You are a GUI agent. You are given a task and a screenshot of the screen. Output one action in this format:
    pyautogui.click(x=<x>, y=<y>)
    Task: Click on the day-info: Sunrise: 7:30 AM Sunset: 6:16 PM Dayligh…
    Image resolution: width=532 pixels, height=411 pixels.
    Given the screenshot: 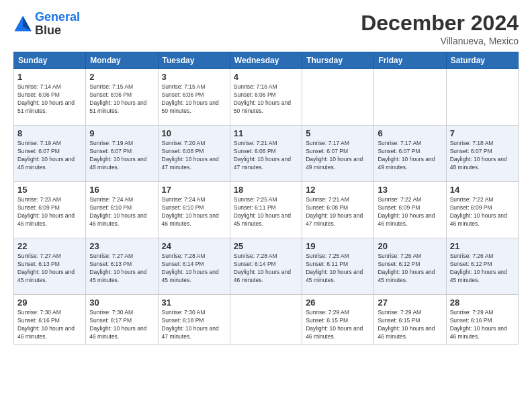 What is the action you would take?
    pyautogui.click(x=50, y=325)
    